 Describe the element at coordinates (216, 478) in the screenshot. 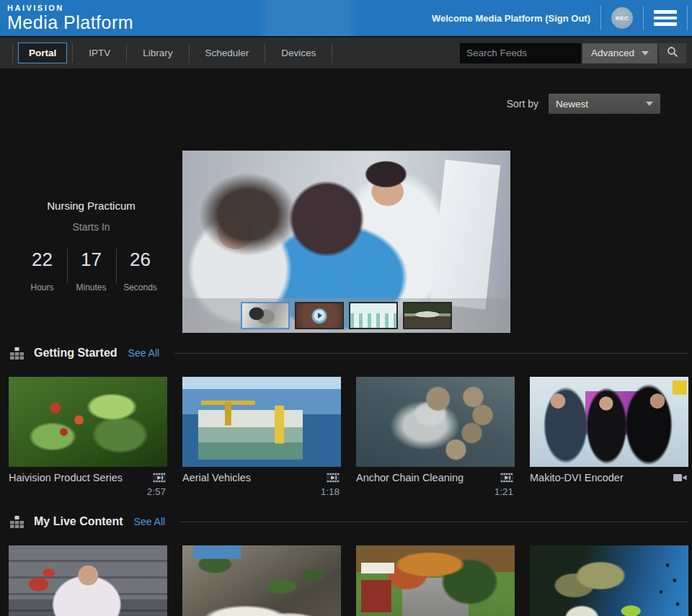

I see `video-title: Aerial Vehicles` at that location.